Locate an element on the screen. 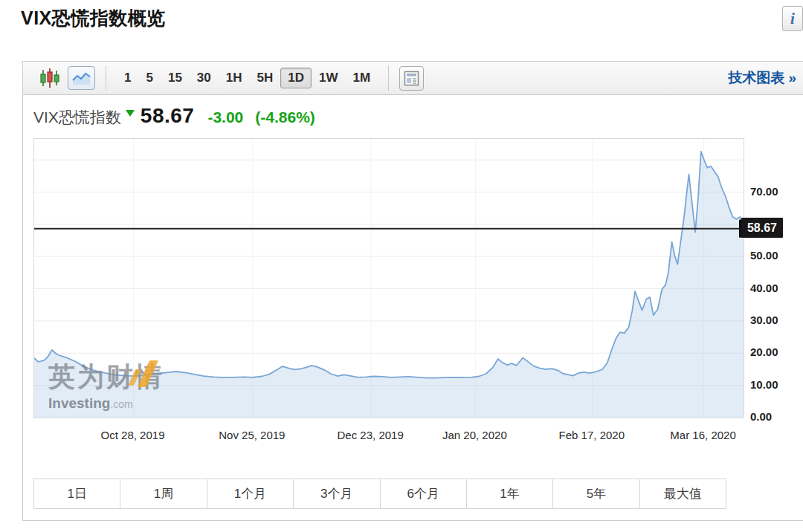 This screenshot has width=803, height=532. interval-15: 15 is located at coordinates (175, 78).